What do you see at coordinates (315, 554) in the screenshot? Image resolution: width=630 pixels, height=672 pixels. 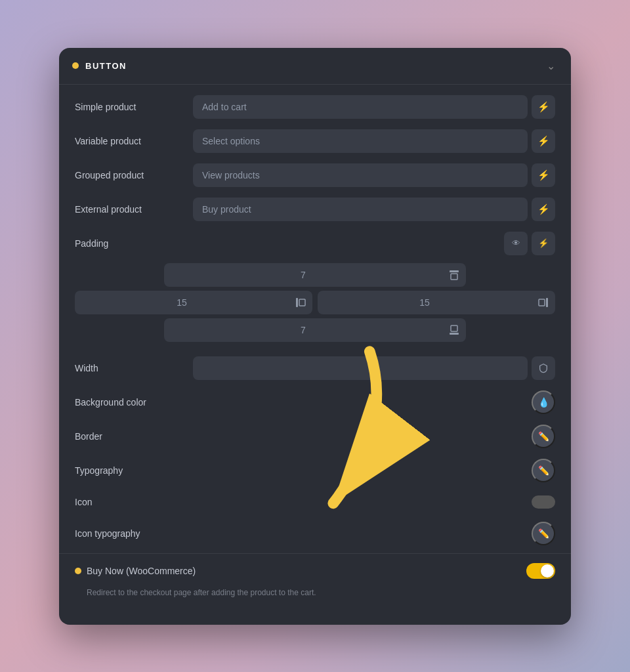 I see `separator` at bounding box center [315, 554].